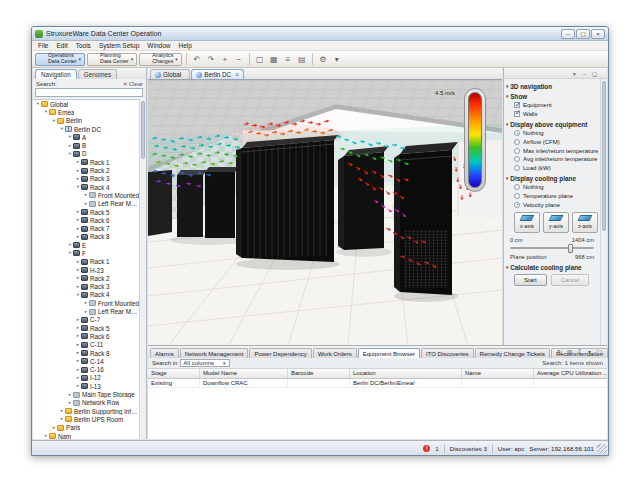 This screenshot has height=480, width=640. I want to click on axis-button: y-axis, so click(556, 222).